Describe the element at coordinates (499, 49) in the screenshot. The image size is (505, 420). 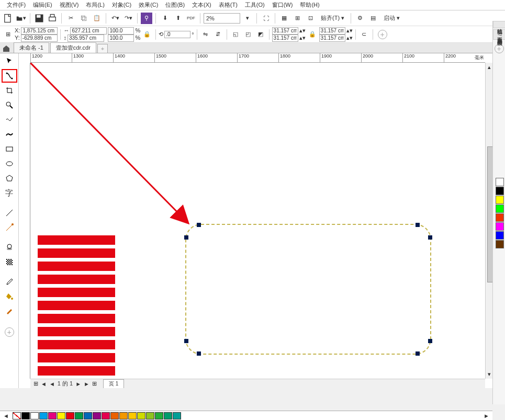
I see `add-docker-button: +` at that location.